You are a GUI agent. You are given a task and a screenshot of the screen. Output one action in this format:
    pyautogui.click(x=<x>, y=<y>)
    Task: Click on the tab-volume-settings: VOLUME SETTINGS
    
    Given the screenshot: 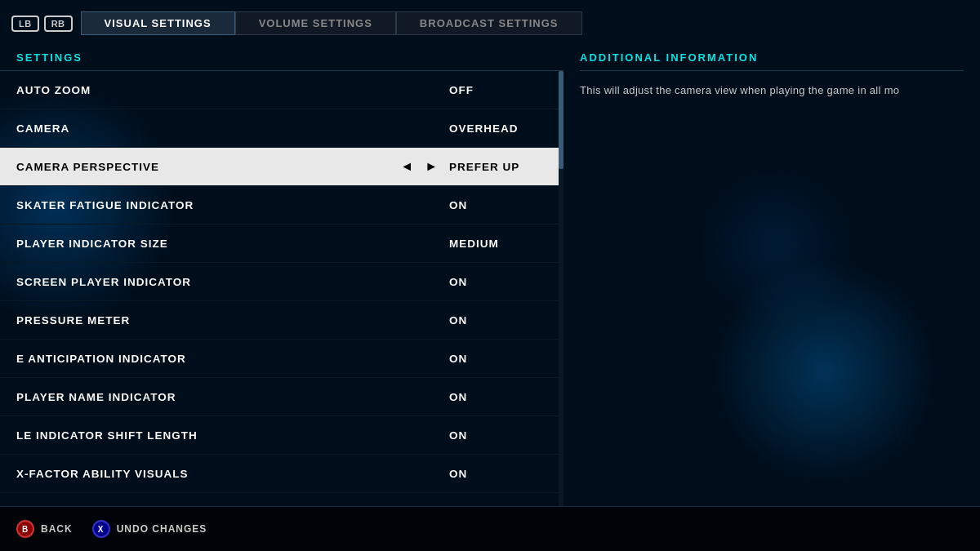 What is the action you would take?
    pyautogui.click(x=315, y=23)
    